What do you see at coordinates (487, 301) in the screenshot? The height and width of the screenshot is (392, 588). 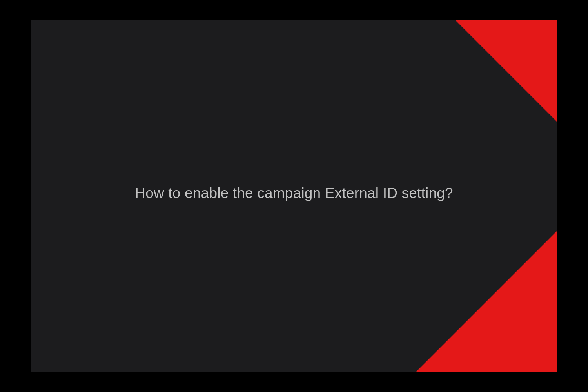 I see `decorative-triangle-bottom` at bounding box center [487, 301].